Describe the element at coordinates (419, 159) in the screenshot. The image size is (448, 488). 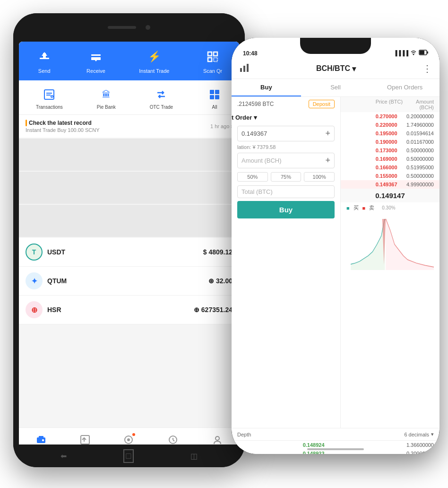
I see `ask-amount-6: 0.50000000` at that location.